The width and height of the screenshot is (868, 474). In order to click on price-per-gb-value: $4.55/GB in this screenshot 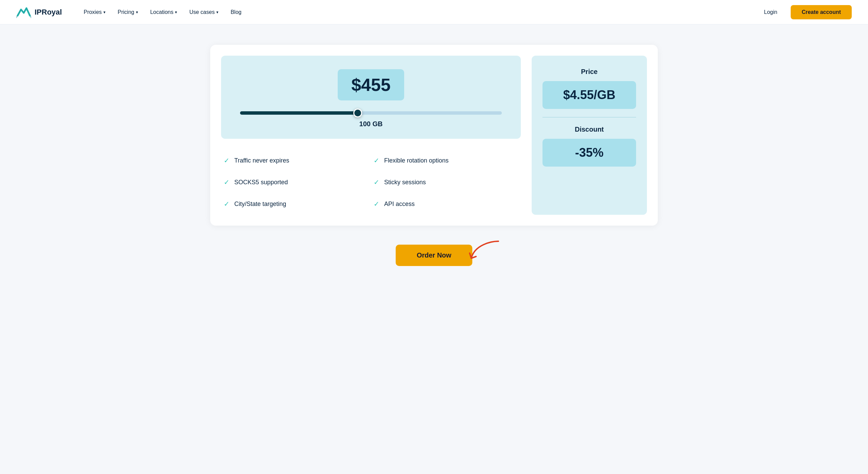, I will do `click(589, 95)`.